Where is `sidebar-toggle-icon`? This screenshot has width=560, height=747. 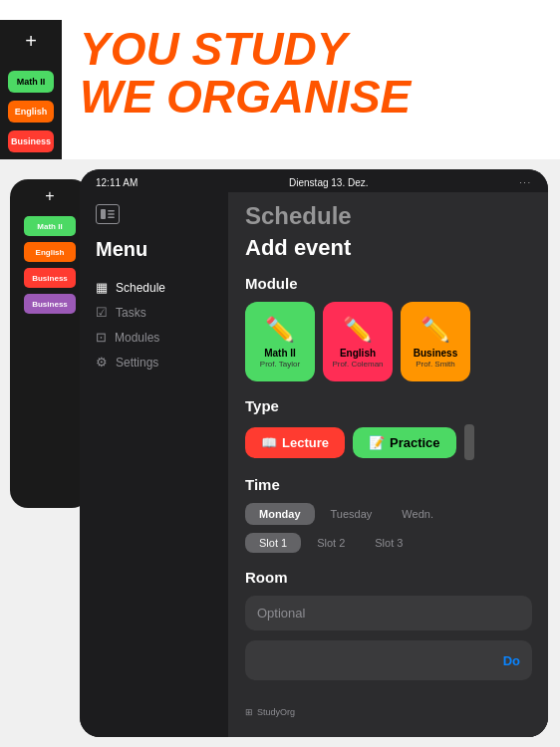
sidebar-toggle-icon is located at coordinates (108, 214).